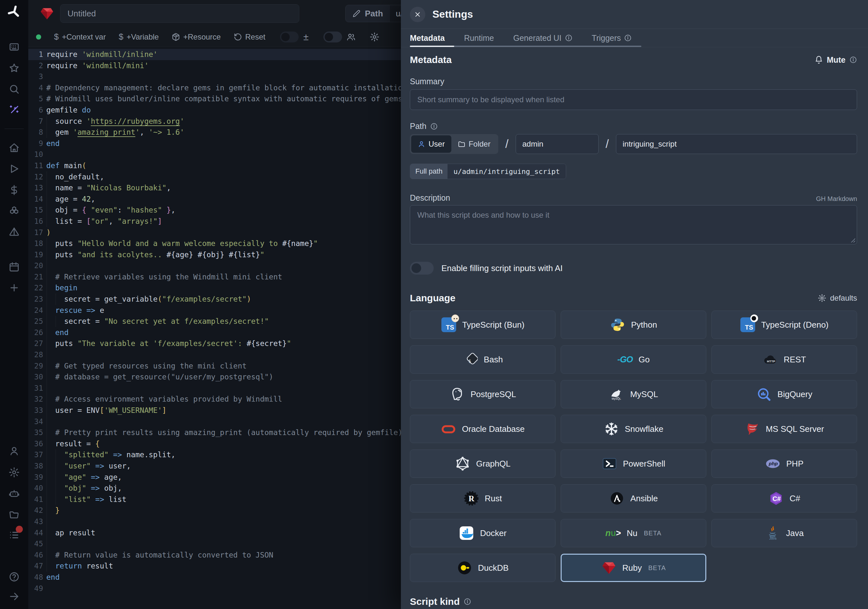  Describe the element at coordinates (784, 394) in the screenshot. I see `language-option-bigquery: BigQuery` at that location.